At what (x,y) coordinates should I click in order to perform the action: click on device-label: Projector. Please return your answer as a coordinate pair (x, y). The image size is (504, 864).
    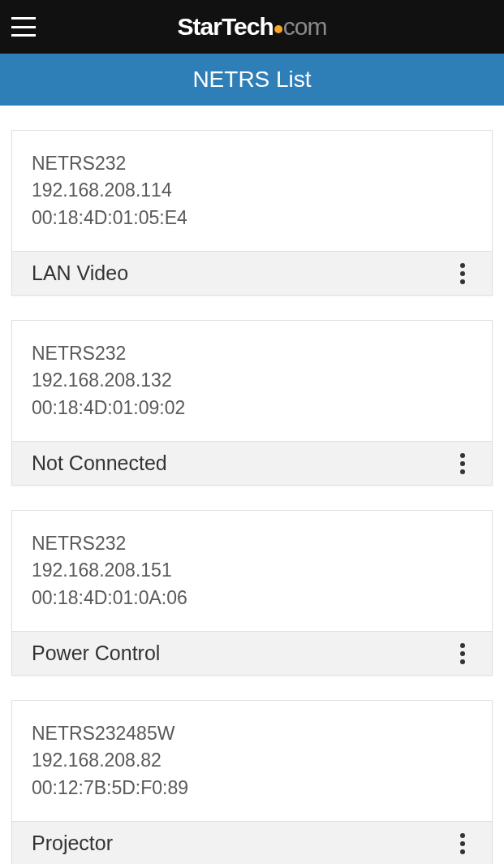
    Looking at the image, I should click on (72, 843).